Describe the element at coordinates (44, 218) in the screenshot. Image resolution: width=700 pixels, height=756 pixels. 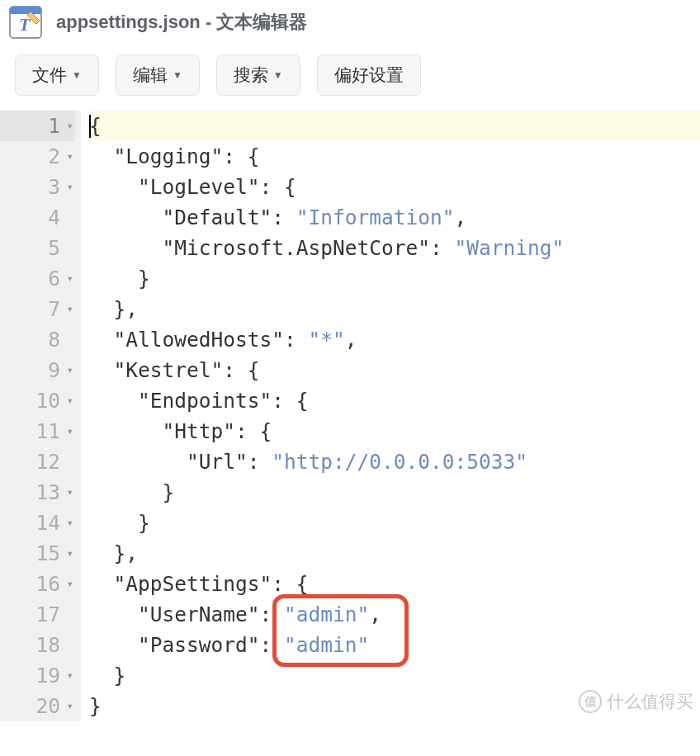
I see `line-number: 4` at that location.